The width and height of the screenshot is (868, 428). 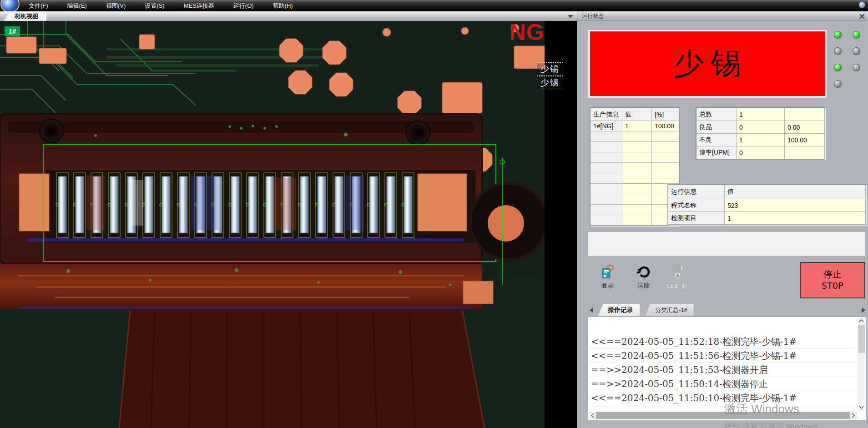 I want to click on scroll-right-icon, so click(x=853, y=416).